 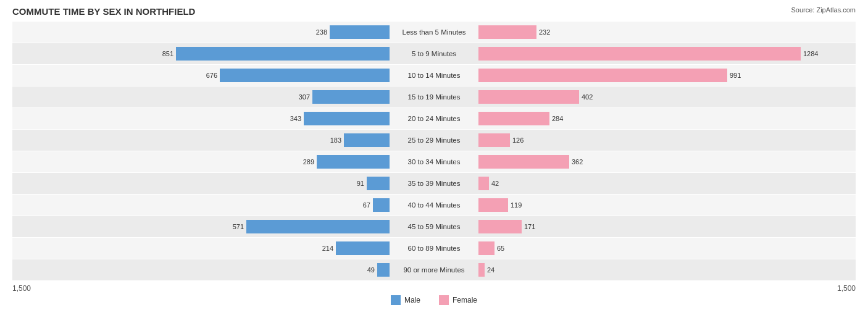 I want to click on female-value: 362, so click(x=577, y=162).